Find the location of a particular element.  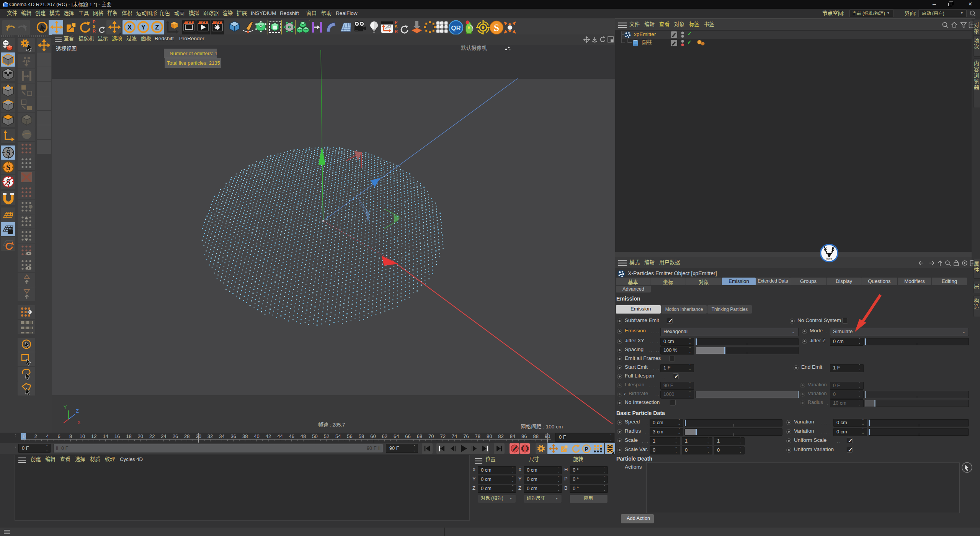

svg-text: 14 is located at coordinates (105, 436).